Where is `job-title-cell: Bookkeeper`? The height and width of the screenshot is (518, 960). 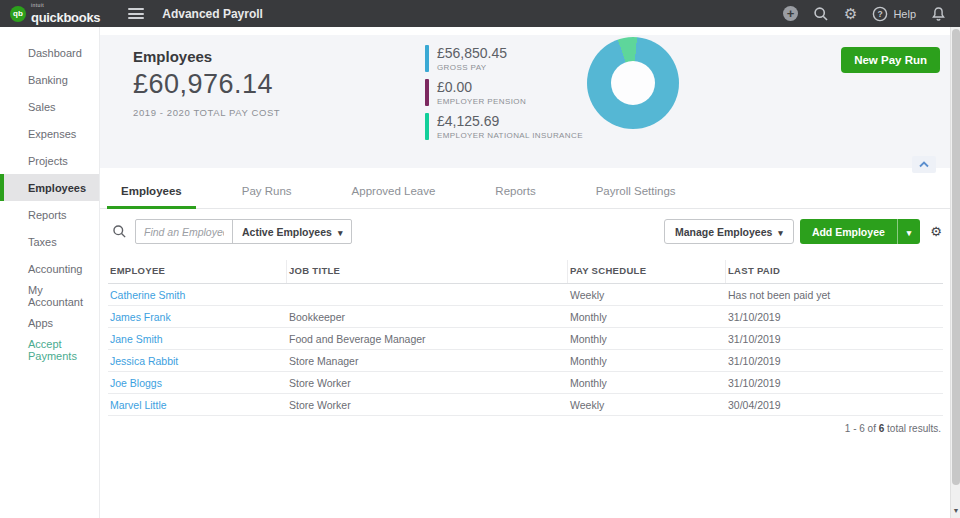 job-title-cell: Bookkeeper is located at coordinates (428, 317).